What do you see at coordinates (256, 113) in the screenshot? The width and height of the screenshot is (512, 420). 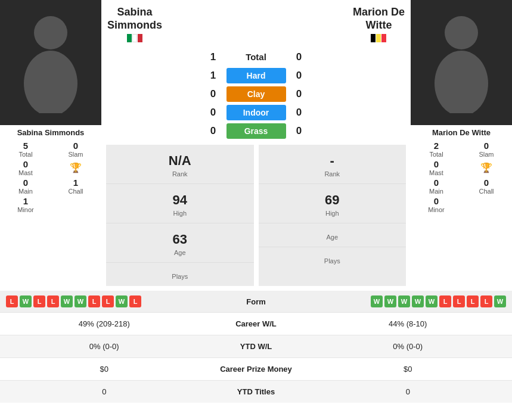 I see `indoor-row: 0 Indoor 0` at bounding box center [256, 113].